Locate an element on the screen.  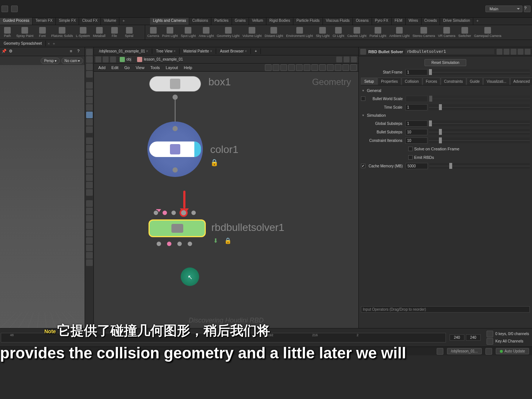
start-frame-input is located at coordinates (416, 72).